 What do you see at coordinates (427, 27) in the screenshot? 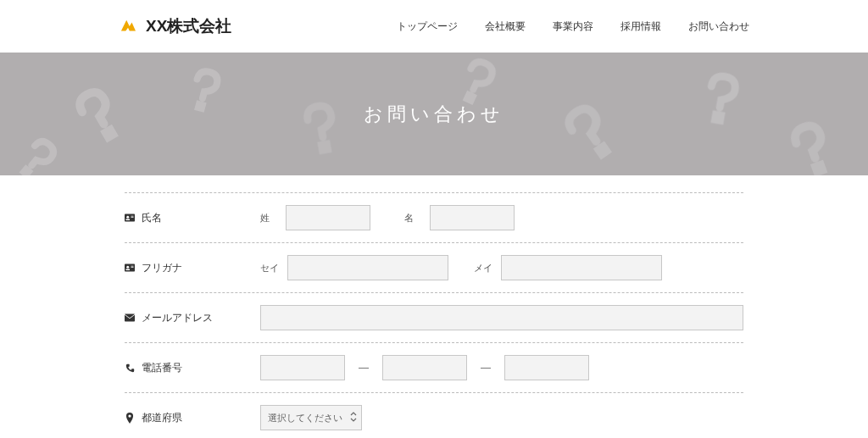
I see `nav-top: トップページ` at bounding box center [427, 27].